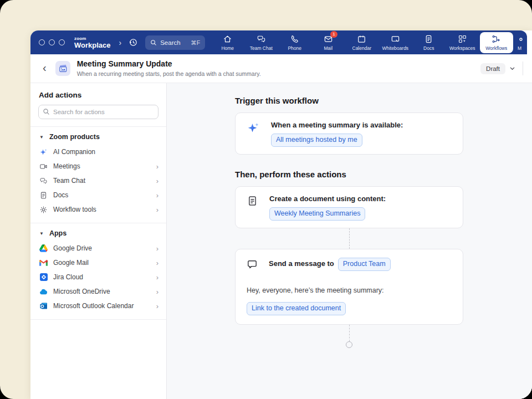  Describe the element at coordinates (317, 214) in the screenshot. I see `document-content-chip: Weekly Meeting Summaries` at that location.